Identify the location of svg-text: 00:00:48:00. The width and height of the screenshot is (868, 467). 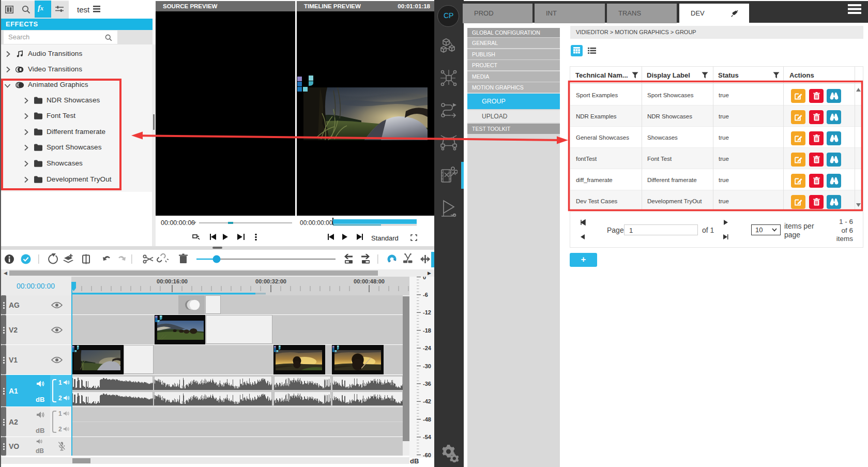
(369, 281).